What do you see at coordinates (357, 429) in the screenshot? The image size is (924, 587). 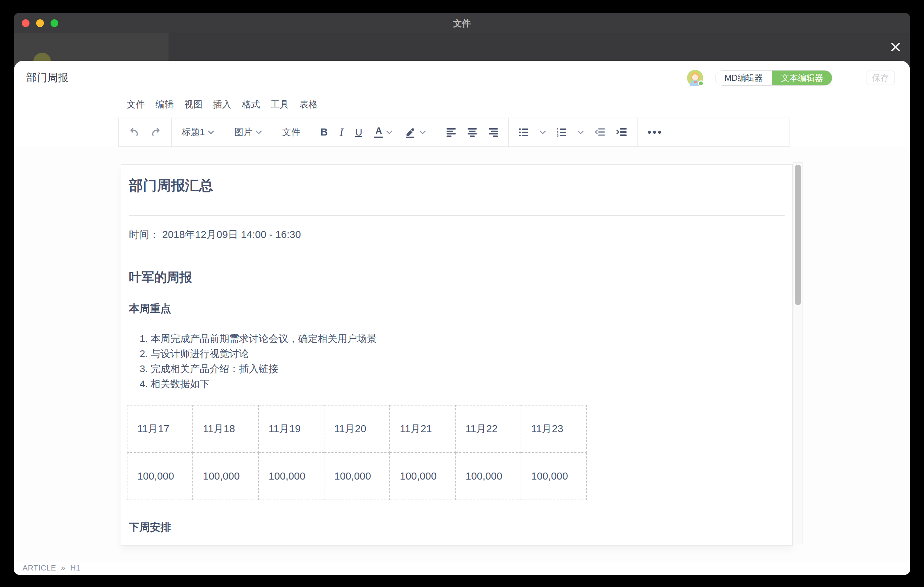 I see `table-row: 11月1711月1811月1911月2011月2111月2211月23` at bounding box center [357, 429].